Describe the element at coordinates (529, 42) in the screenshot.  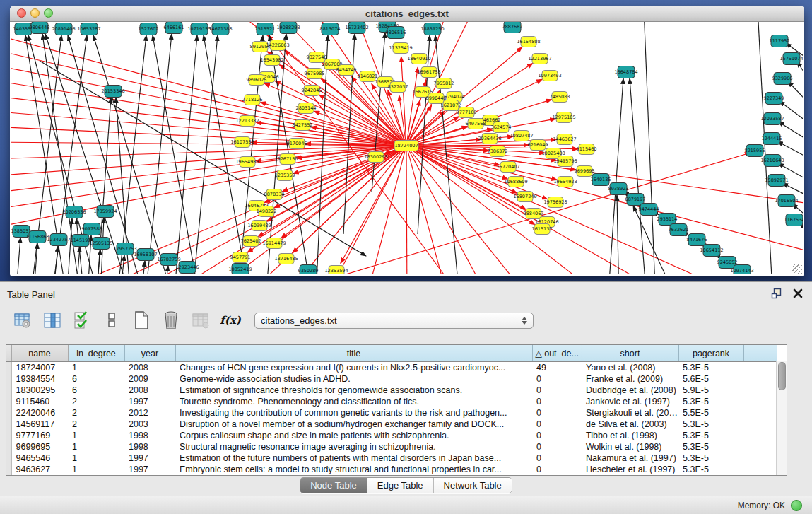
I see `graph-node: 16154808` at that location.